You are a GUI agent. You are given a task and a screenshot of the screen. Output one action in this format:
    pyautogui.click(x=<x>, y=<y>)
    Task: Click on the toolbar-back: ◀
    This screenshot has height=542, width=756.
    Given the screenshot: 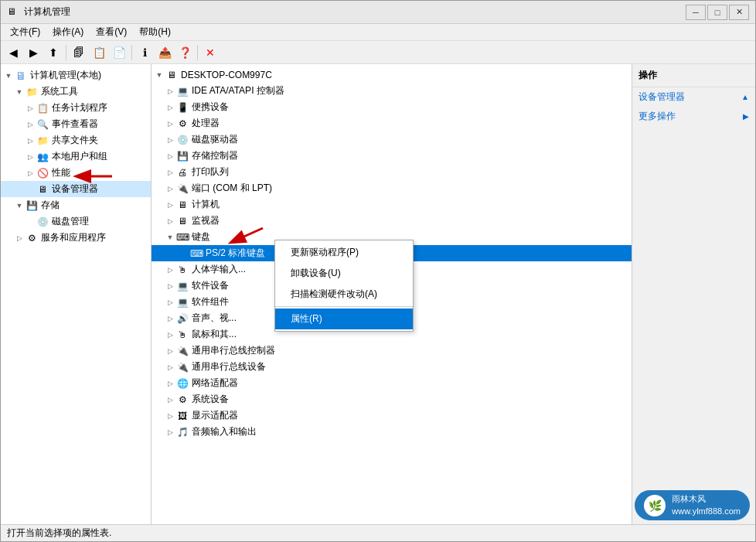 What is the action you would take?
    pyautogui.click(x=13, y=53)
    